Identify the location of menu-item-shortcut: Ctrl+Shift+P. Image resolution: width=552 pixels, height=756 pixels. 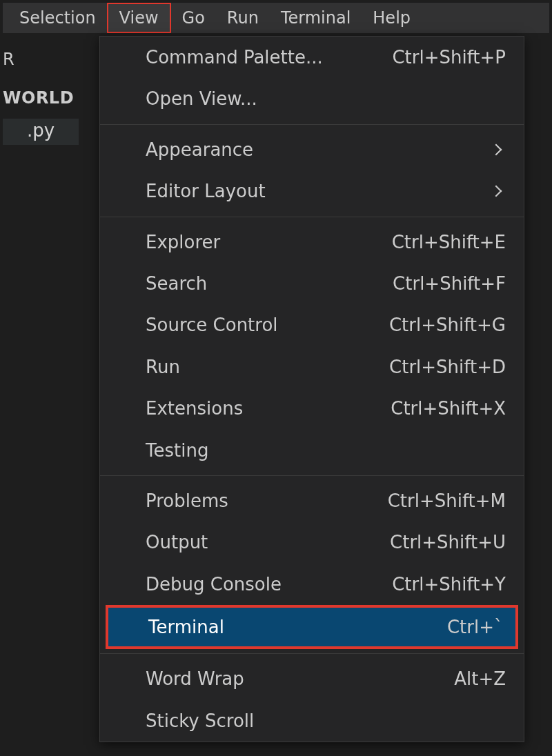
(448, 57).